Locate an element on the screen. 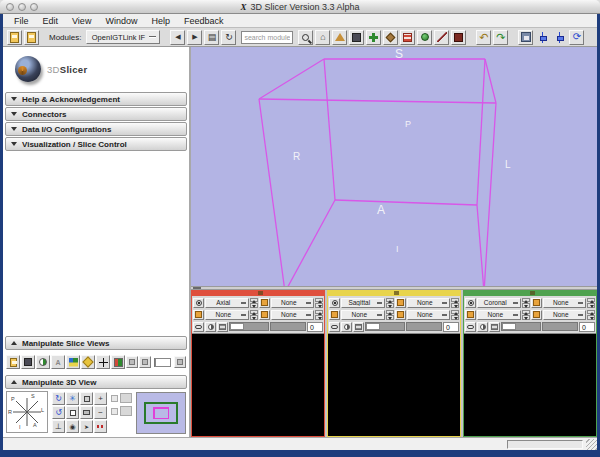 The width and height of the screenshot is (600, 457). modules-combobox: OpenIGTLink IF is located at coordinates (123, 37).